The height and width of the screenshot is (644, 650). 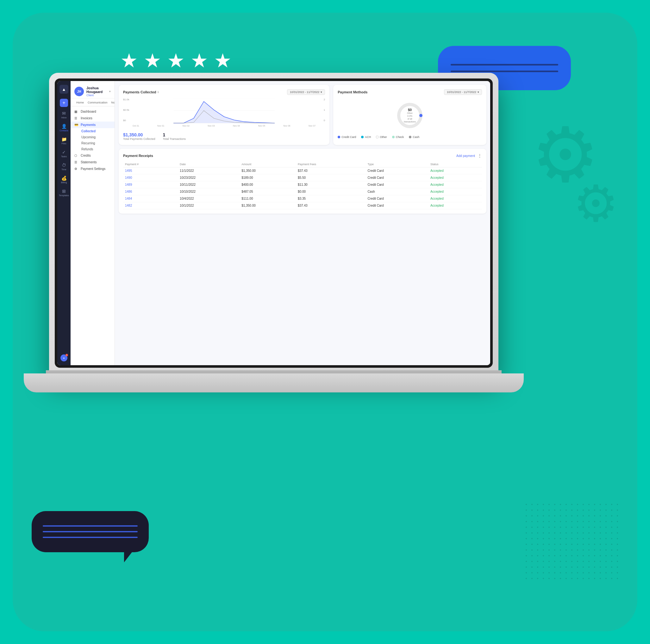 What do you see at coordinates (64, 131) in the screenshot?
I see `contacts-label: Contacts` at bounding box center [64, 131].